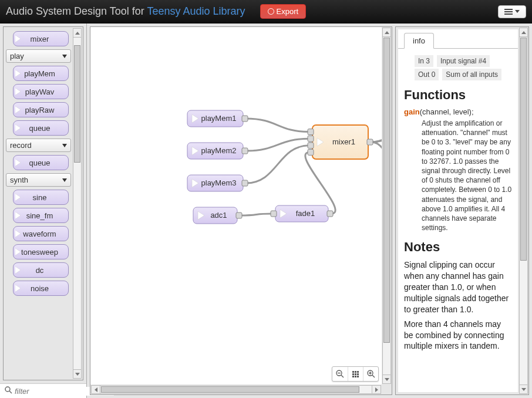  I want to click on palette-node-dc: dc, so click(41, 270).